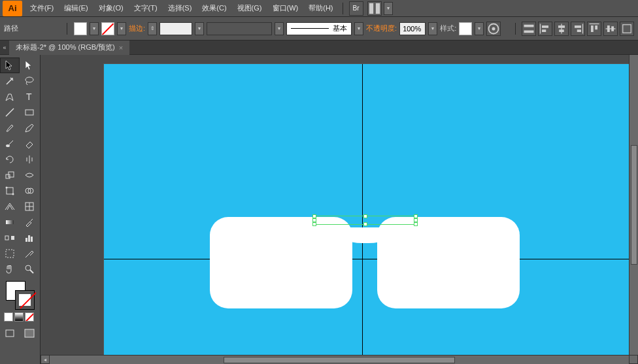 The height and width of the screenshot is (364, 638). What do you see at coordinates (80, 29) in the screenshot?
I see `fill-swatch` at bounding box center [80, 29].